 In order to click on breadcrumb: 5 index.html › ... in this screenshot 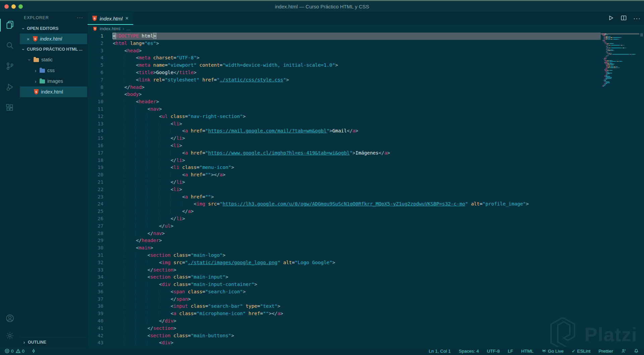, I will do `click(366, 29)`.